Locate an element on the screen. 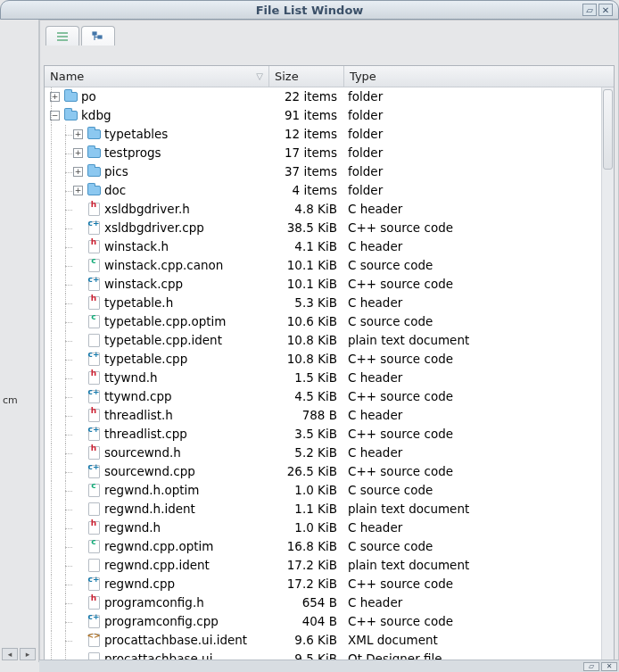 This screenshot has width=619, height=672. scrollbar-thumb is located at coordinates (608, 129).